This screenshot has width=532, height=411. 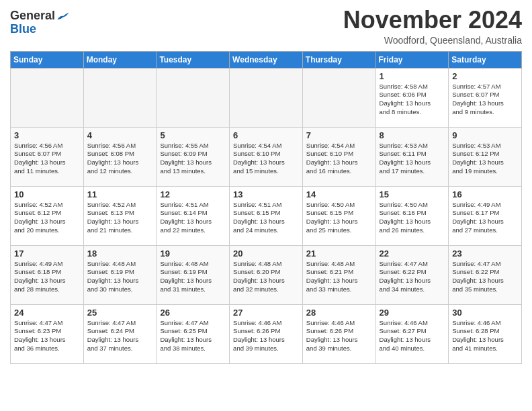 What do you see at coordinates (193, 216) in the screenshot?
I see `calendar-cell: 12Sunrise: 4:51 AM Sunset: 6:14 PM Dayli…` at bounding box center [193, 216].